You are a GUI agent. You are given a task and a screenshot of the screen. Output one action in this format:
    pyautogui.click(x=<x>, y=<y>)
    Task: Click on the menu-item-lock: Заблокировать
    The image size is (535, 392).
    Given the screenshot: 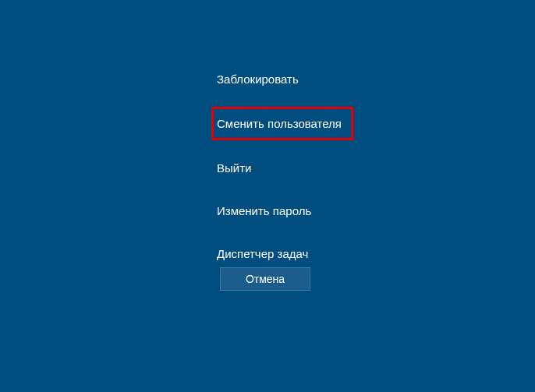 What is the action you would take?
    pyautogui.click(x=285, y=79)
    